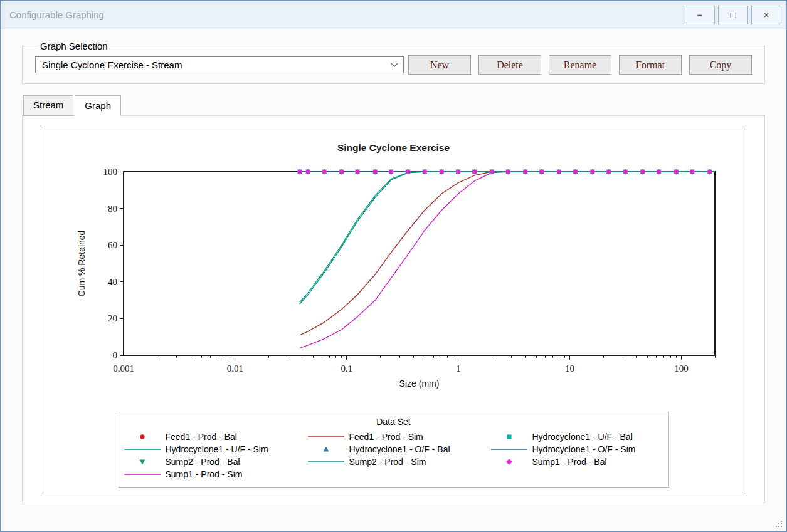  Describe the element at coordinates (578, 449) in the screenshot. I see `legend-item: Hydrocyclone1 - O/F - Sim` at that location.